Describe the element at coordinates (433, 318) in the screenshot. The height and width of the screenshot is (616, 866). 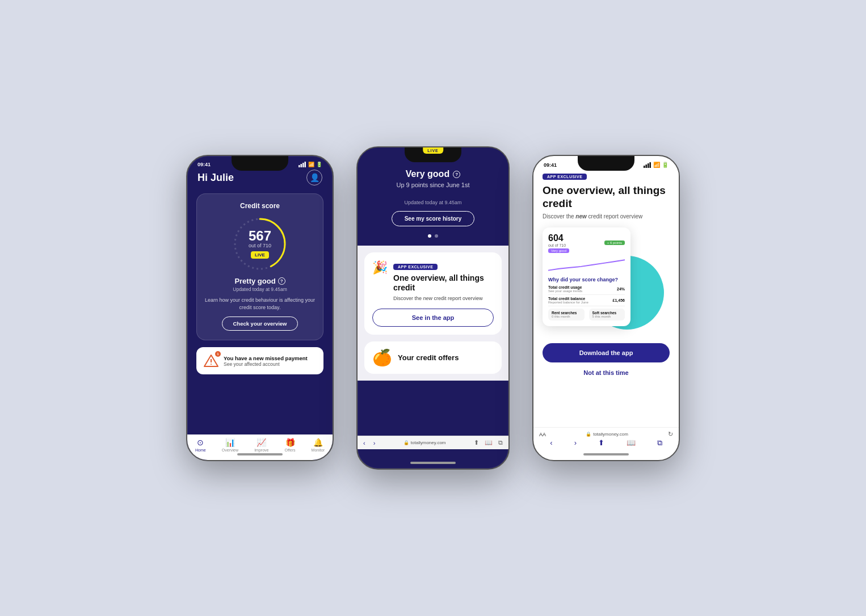
I see `see-in-app-button: See in the app` at that location.